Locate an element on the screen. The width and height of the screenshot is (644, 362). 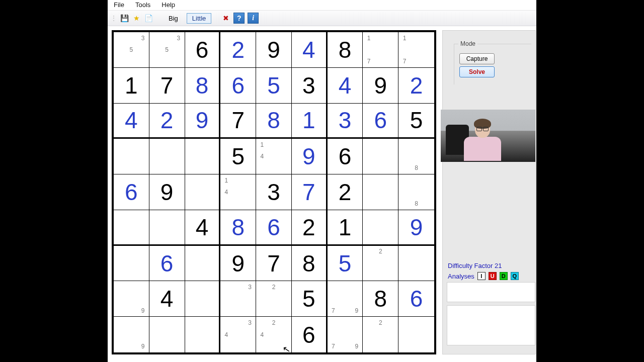
cell-r6-c1 is located at coordinates (132, 228).